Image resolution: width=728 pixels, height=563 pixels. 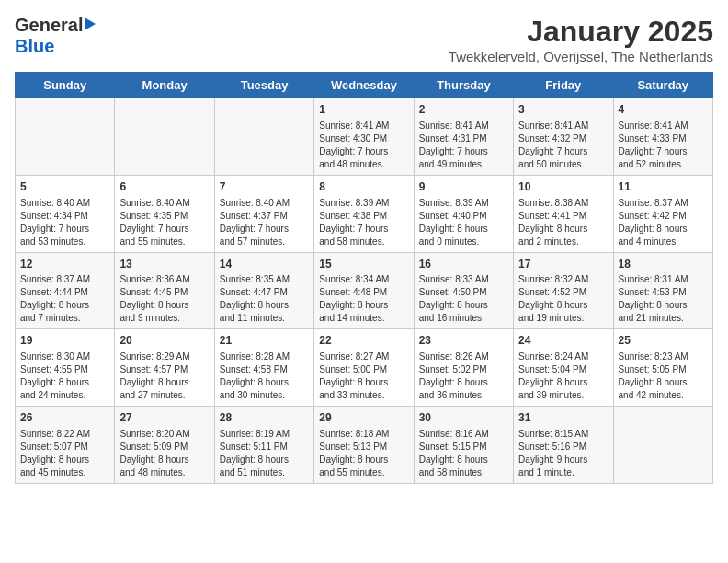 I want to click on calendar-cell: 10Sunrise: 8:38 AMSunset: 4:41 PMDayligh…, so click(x=563, y=213).